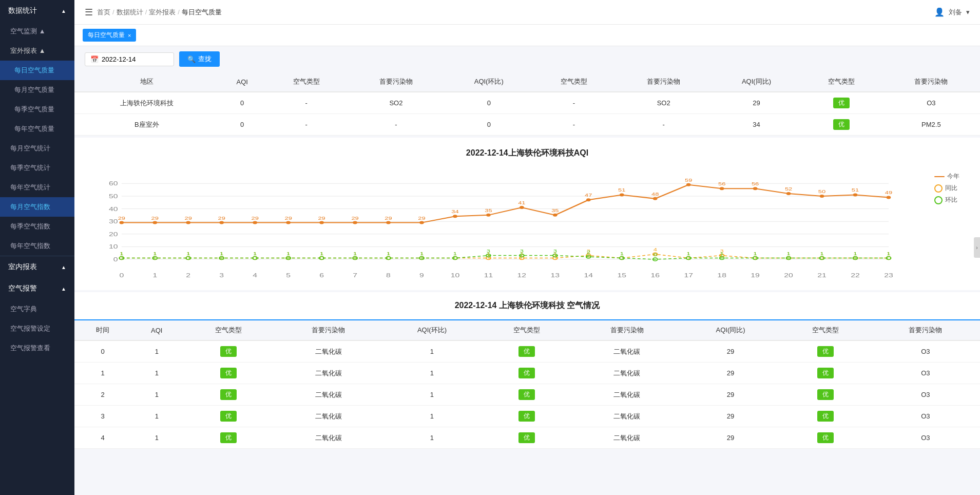  What do you see at coordinates (955, 12) in the screenshot?
I see `username: 刘备` at bounding box center [955, 12].